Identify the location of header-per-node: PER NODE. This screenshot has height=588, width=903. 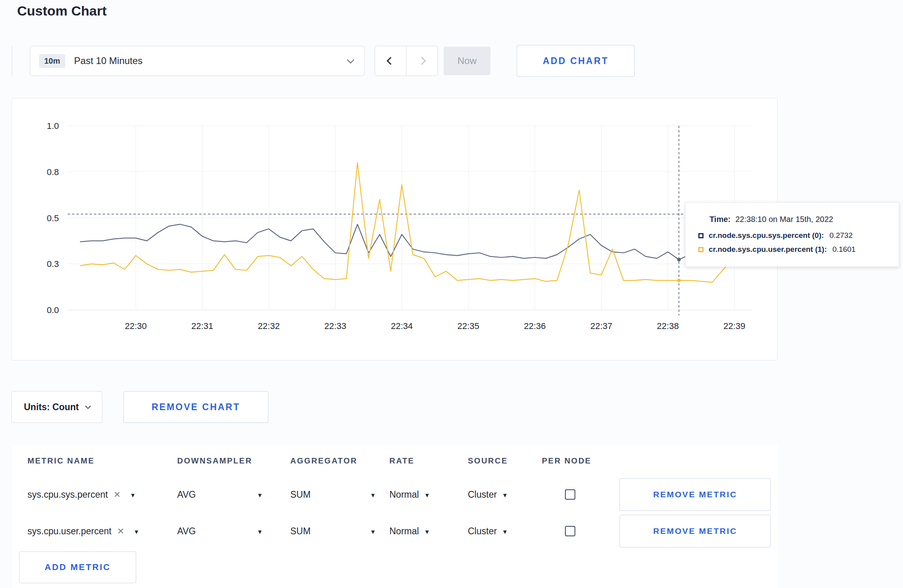
(567, 461).